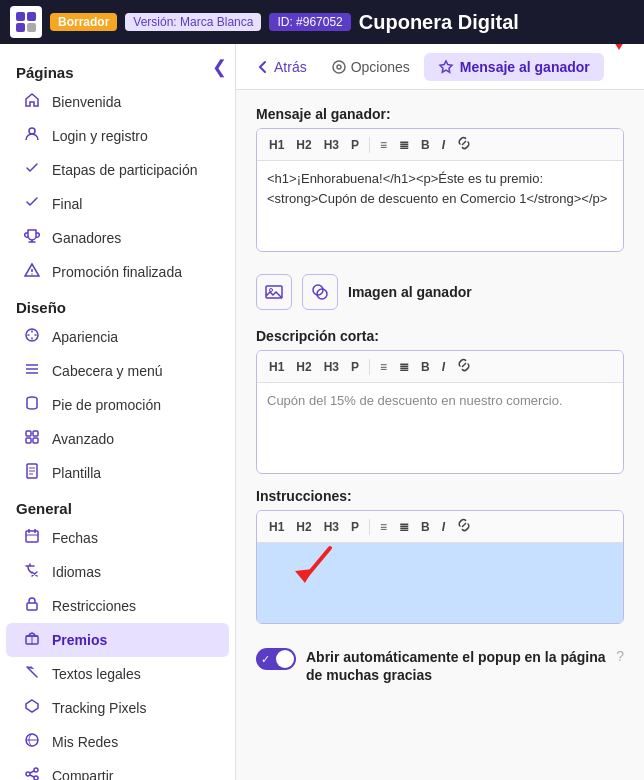 The image size is (644, 780). I want to click on mensaje-editor: H1 H2 H3 P ≡ ≣ B I <h1>¡Enhorabuena!</h1…, so click(440, 190).